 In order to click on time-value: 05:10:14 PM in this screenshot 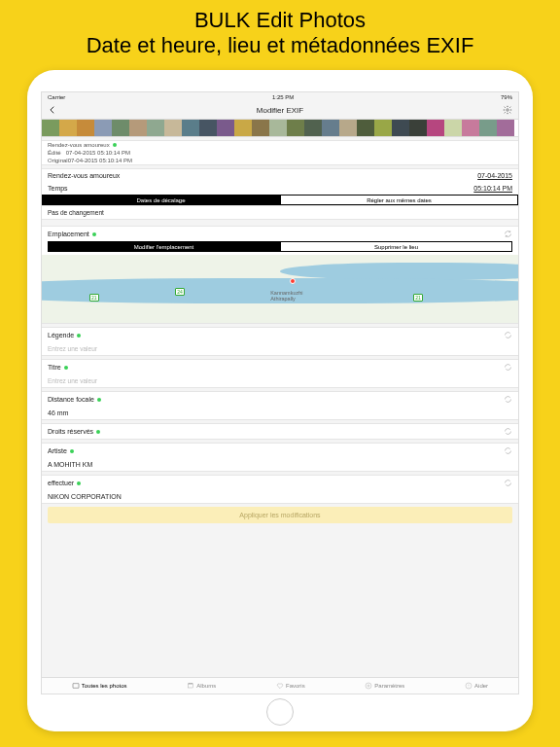, I will do `click(493, 189)`.